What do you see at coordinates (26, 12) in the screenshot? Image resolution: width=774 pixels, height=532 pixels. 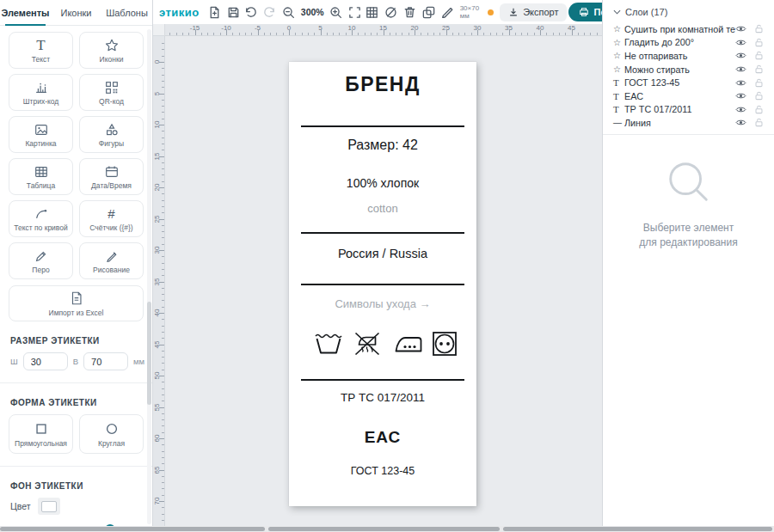 I see `sidebar-tab-elements: Элементы` at bounding box center [26, 12].